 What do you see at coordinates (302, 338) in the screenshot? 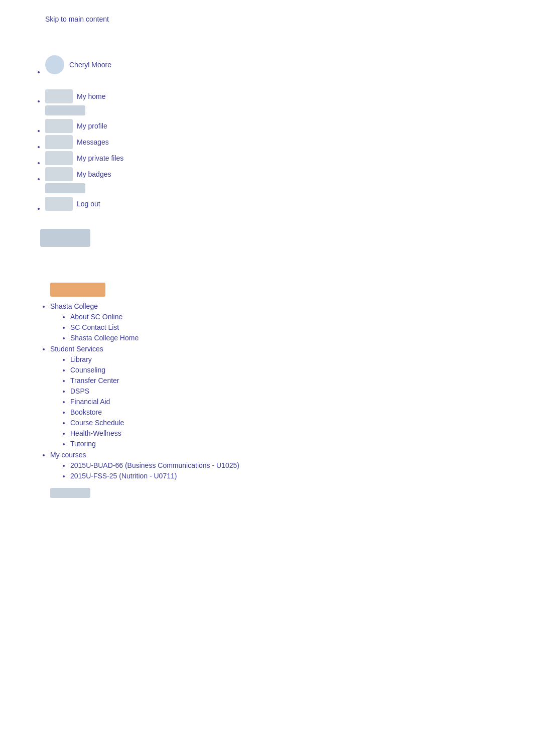
I see `nav-shasta-college-home: Shasta College Home` at bounding box center [302, 338].